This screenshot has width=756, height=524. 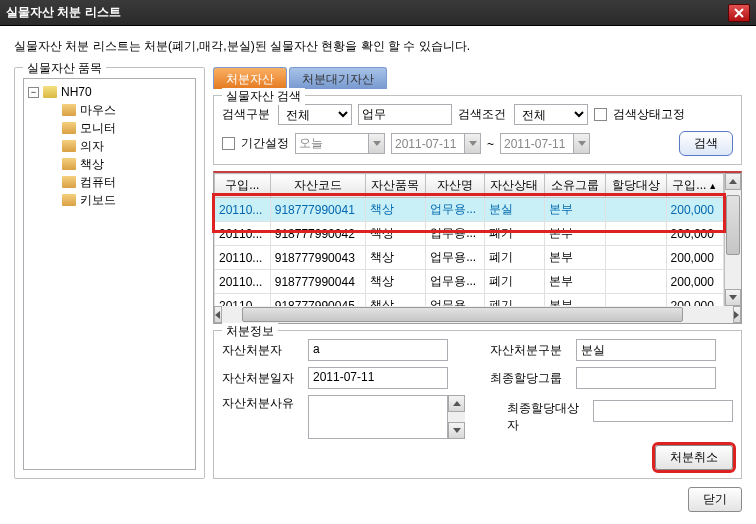 What do you see at coordinates (110, 200) in the screenshot?
I see `tree-item: 키보드` at bounding box center [110, 200].